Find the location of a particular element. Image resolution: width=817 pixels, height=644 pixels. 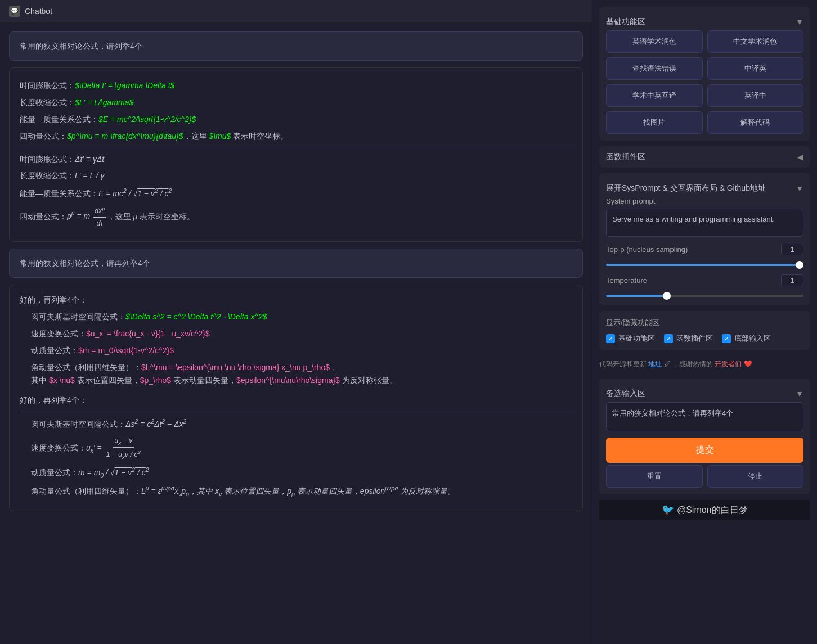

btn-english-academic: 英语学术润色 is located at coordinates (654, 42).